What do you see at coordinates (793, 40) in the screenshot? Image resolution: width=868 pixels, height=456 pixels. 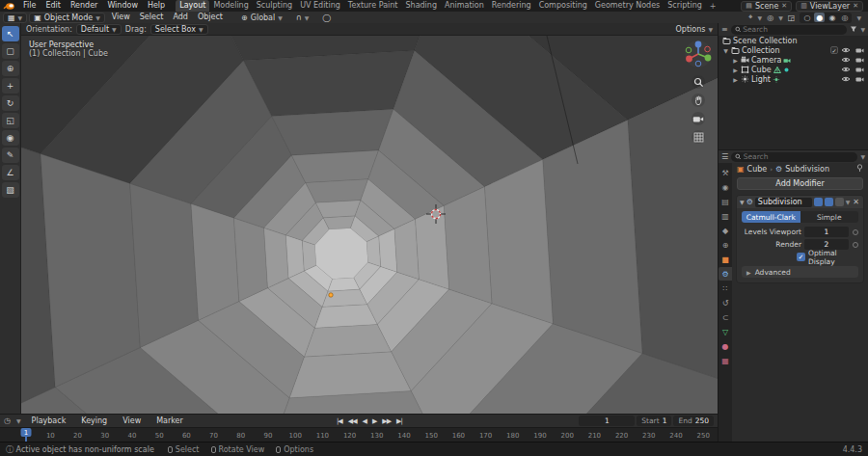 I see `outliner-row-scene-collection: Scene Collection` at bounding box center [793, 40].